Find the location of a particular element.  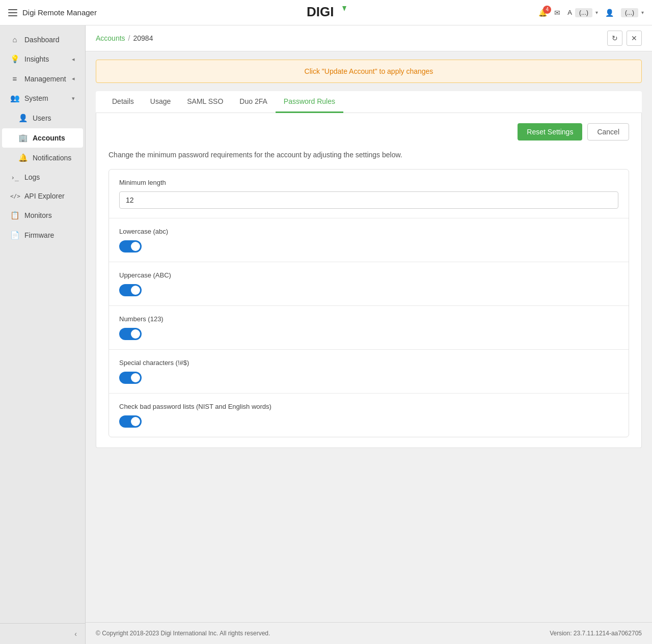

dashboard-icon: ⌂ is located at coordinates (15, 40).